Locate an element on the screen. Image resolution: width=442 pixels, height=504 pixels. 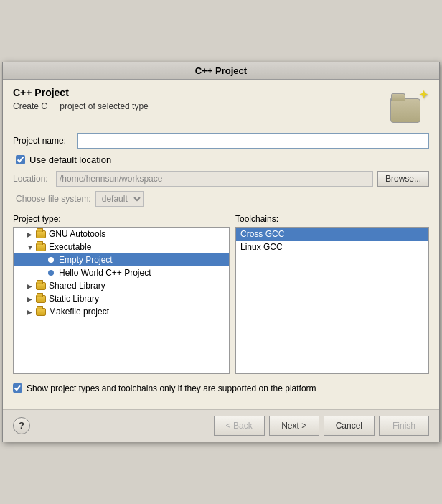
browse-button: Browse... is located at coordinates (403, 179).